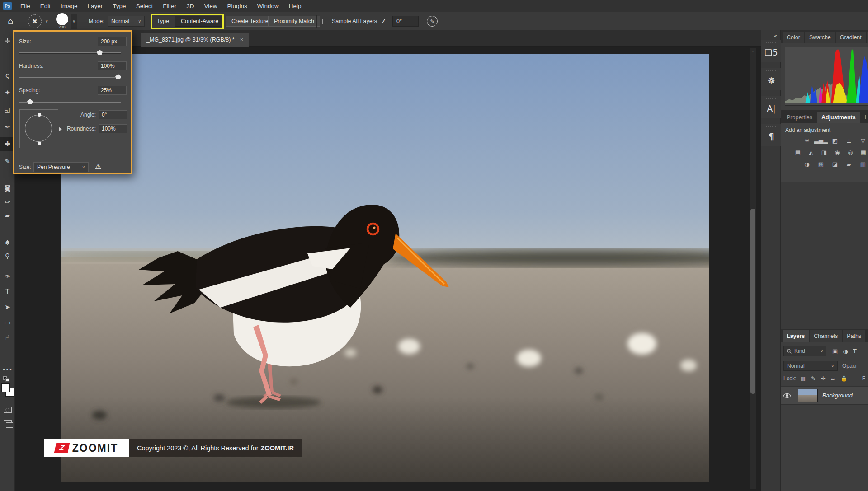 Image resolution: width=868 pixels, height=491 pixels. I want to click on lock-transparent: ▩, so click(803, 379).